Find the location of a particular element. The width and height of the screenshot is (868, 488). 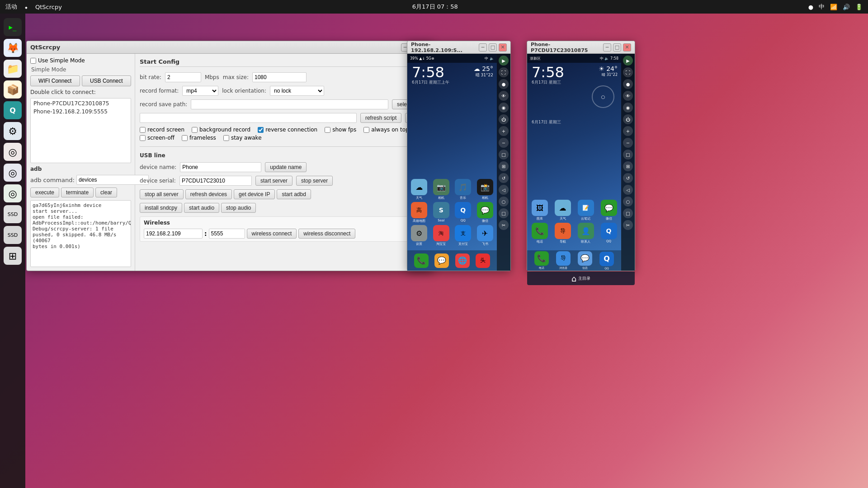

phone1-minimize: ─ is located at coordinates (483, 47).